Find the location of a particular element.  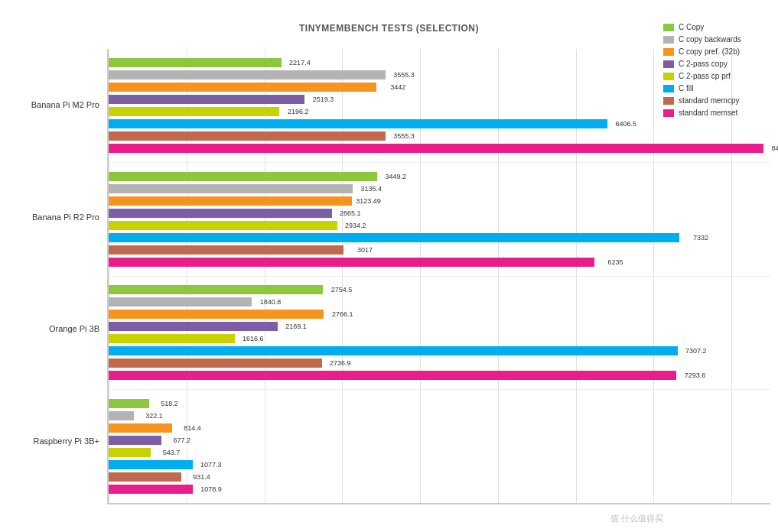

bar-row: 3449.2 is located at coordinates (439, 177).